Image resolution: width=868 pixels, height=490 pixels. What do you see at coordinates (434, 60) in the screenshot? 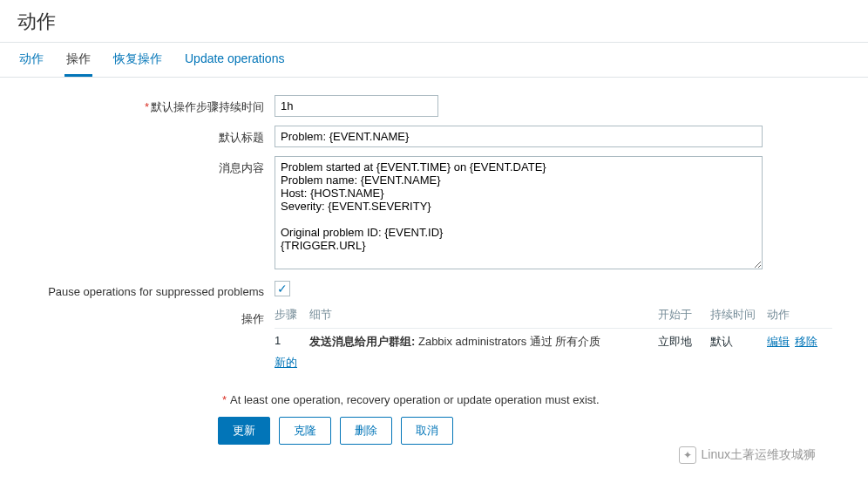
I see `tab-bar: 动作 操作 恢复操作 Update operations` at bounding box center [434, 60].